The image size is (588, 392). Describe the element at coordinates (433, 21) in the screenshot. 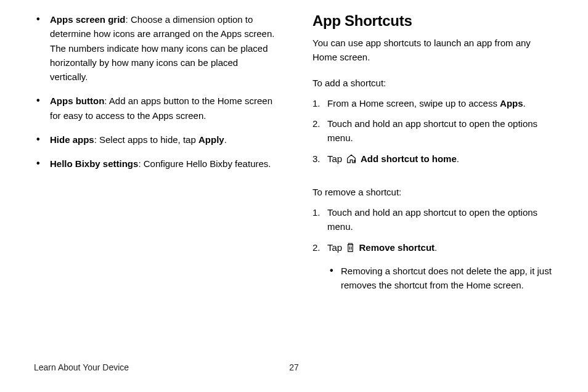

I see `section-heading: App Shortcuts` at that location.